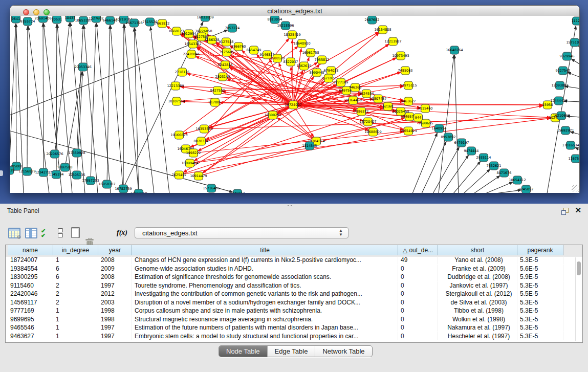 This screenshot has height=372, width=588. Describe the element at coordinates (204, 129) in the screenshot. I see `graph-node-label: 16353584` at that location.